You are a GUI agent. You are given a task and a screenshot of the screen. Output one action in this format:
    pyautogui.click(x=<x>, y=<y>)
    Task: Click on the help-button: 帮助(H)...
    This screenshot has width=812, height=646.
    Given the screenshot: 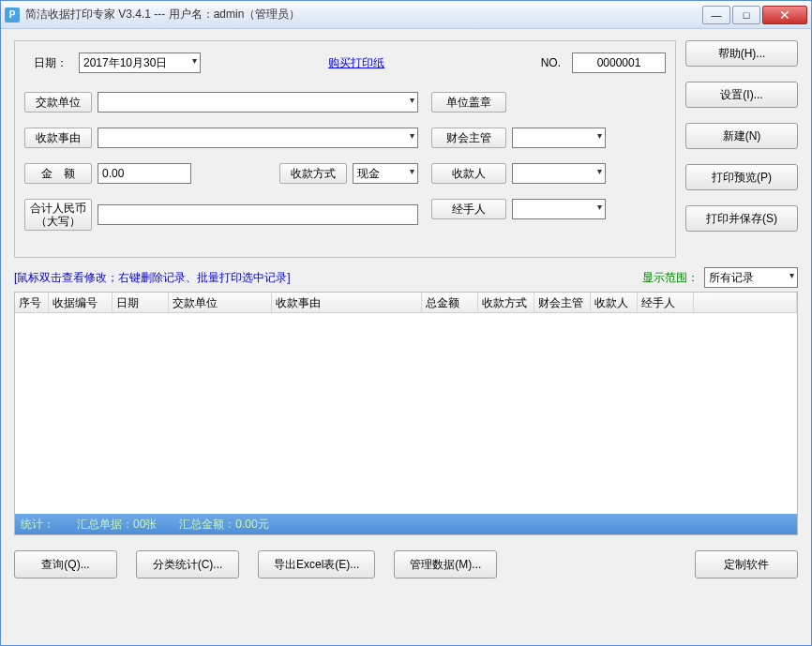 What is the action you would take?
    pyautogui.click(x=742, y=53)
    